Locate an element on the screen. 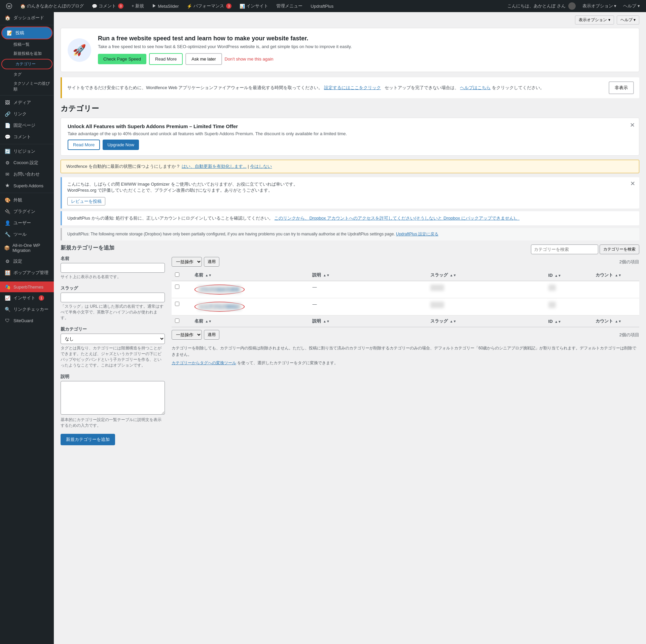 This screenshot has height=644, width=646. category-name-input is located at coordinates (113, 268).